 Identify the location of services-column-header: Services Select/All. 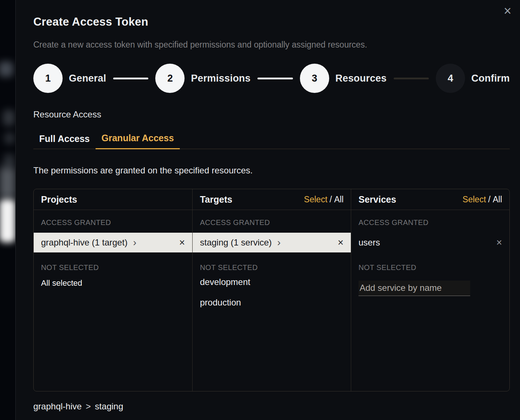
(430, 200).